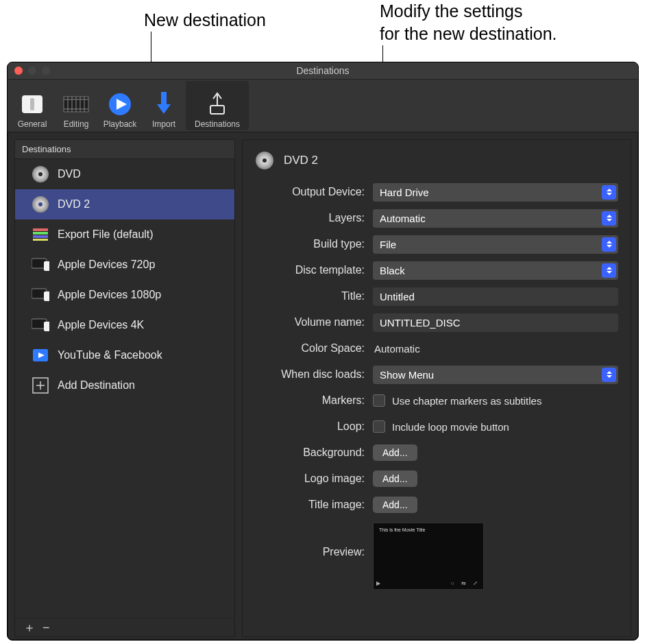 This screenshot has width=647, height=644. Describe the element at coordinates (392, 270) in the screenshot. I see `select-value: Black` at that location.